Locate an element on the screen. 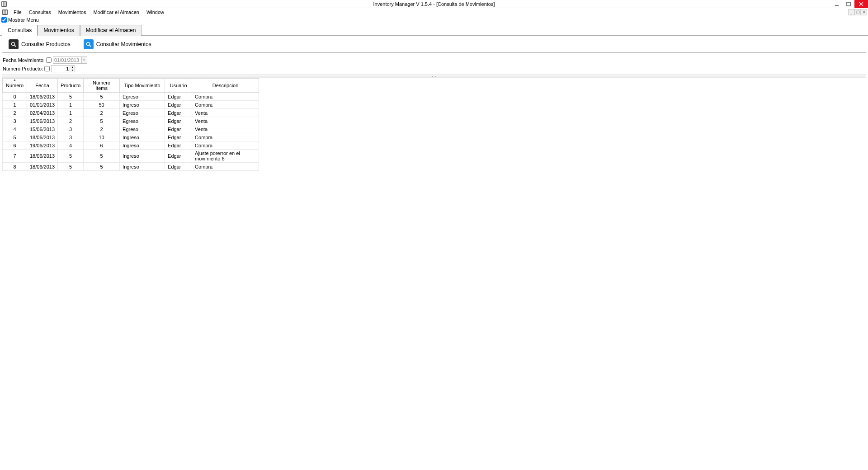 Image resolution: width=868 pixels, height=470 pixels. table-row: 718/06/201355IngresoEdgarAjuste porerror… is located at coordinates (131, 156).